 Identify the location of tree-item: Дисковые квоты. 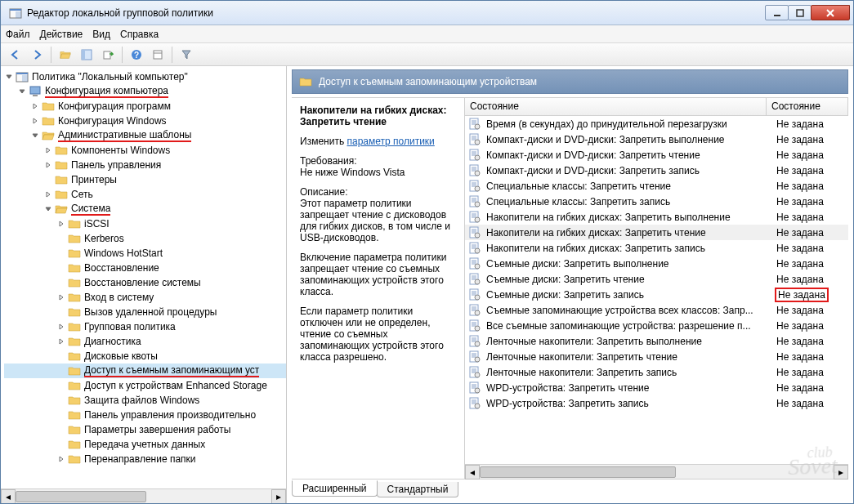
(121, 356).